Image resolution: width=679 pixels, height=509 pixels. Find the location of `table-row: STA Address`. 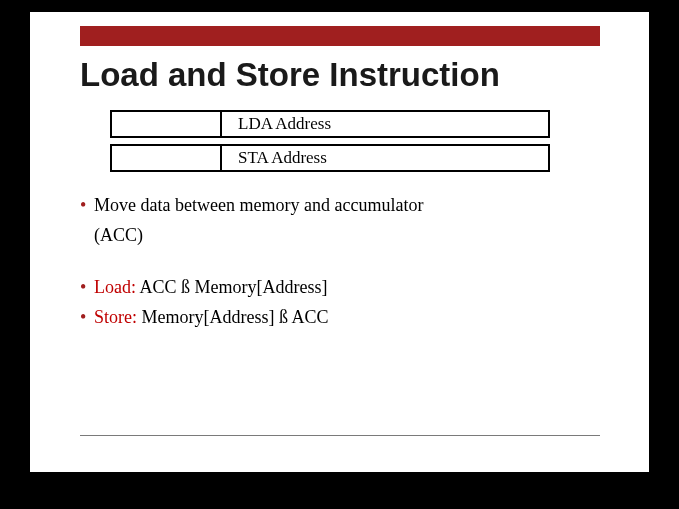

table-row: STA Address is located at coordinates (330, 158).